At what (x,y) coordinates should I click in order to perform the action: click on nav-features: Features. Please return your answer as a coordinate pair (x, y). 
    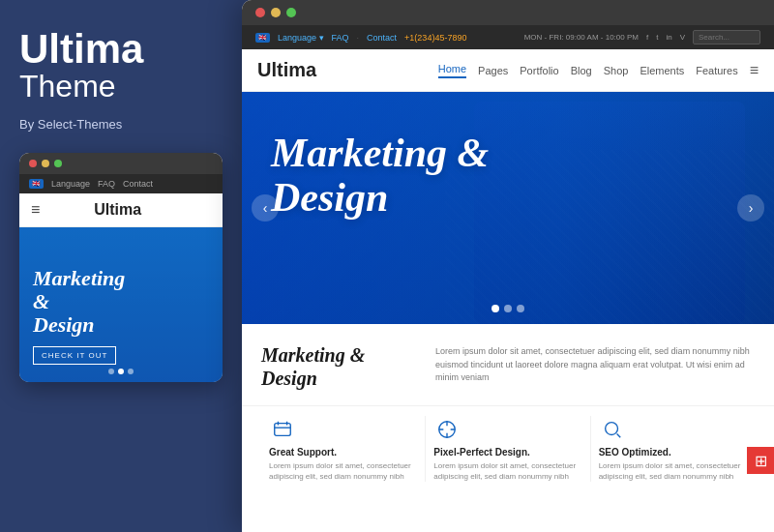
    Looking at the image, I should click on (716, 71).